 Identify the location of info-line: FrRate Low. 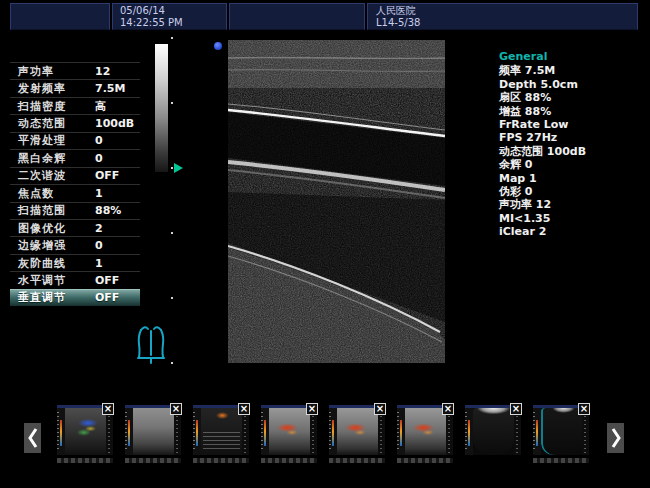
(572, 124).